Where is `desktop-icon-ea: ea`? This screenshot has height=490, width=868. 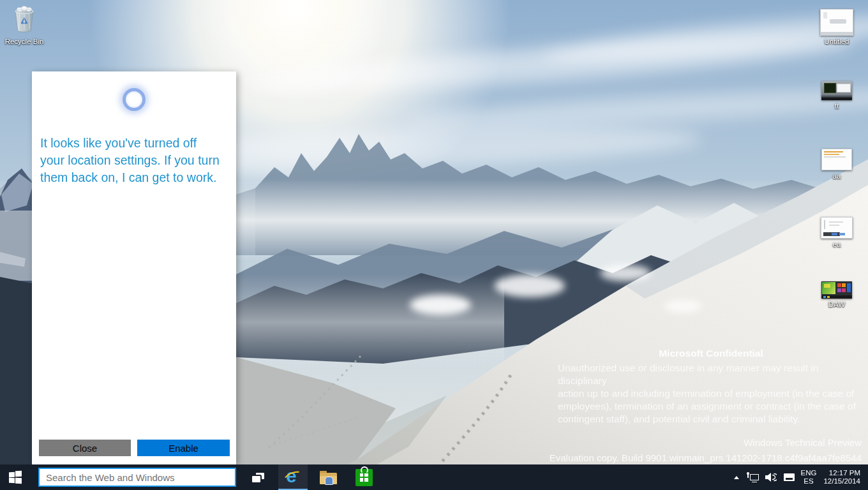
desktop-icon-ea: ea is located at coordinates (837, 233).